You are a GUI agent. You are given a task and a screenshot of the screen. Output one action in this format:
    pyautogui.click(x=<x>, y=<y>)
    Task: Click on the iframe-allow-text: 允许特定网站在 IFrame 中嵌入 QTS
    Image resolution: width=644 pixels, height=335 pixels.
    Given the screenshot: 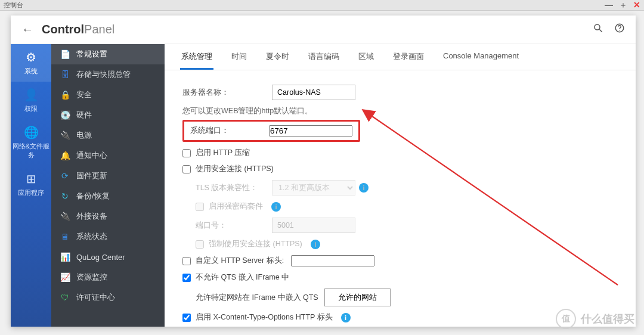 What is the action you would take?
    pyautogui.click(x=257, y=298)
    